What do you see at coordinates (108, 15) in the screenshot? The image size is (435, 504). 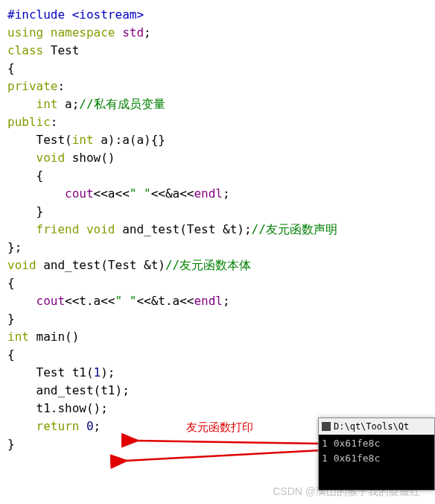 I see `include-file: <iostream>` at bounding box center [108, 15].